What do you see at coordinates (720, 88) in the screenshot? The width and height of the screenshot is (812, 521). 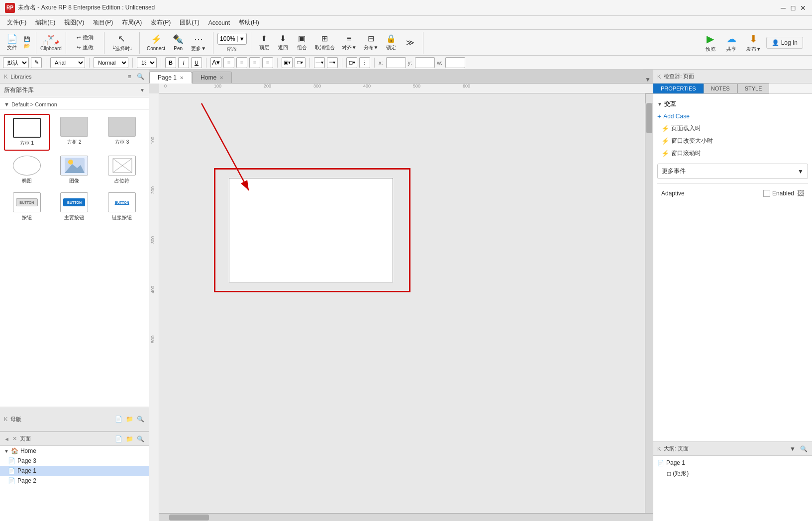 I see `tab-notes: NOTES` at bounding box center [720, 88].